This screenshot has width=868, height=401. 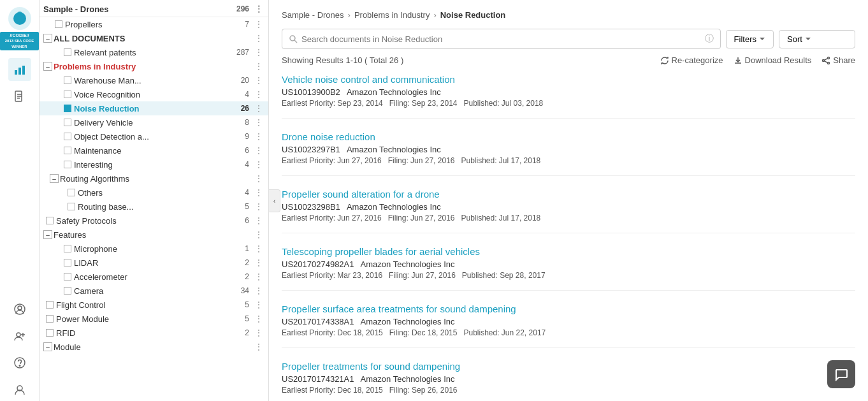 I want to click on tree-row-power-module: Power Module 5 ⋮, so click(x=154, y=319).